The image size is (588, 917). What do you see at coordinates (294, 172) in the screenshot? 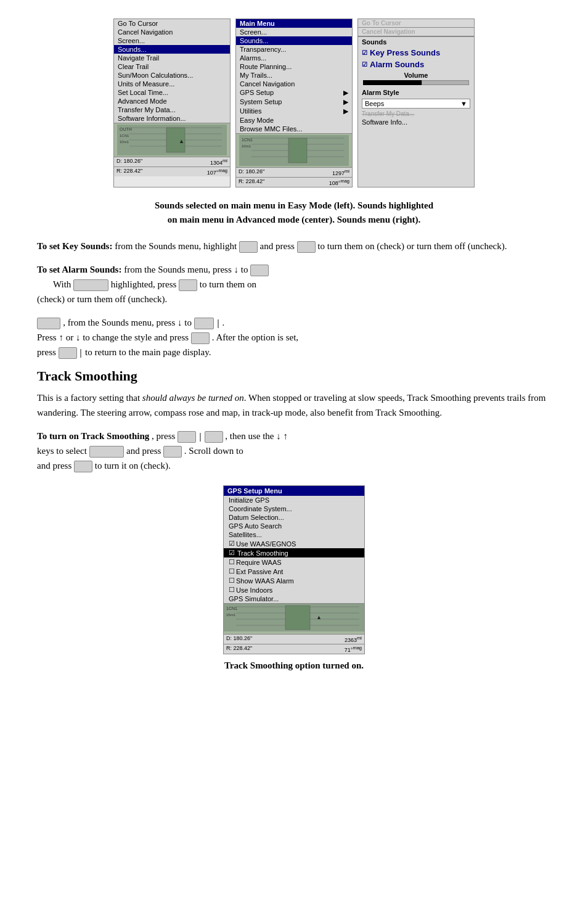
I see `center-menu-footer: D: 180.26"1297mi` at bounding box center [294, 172].